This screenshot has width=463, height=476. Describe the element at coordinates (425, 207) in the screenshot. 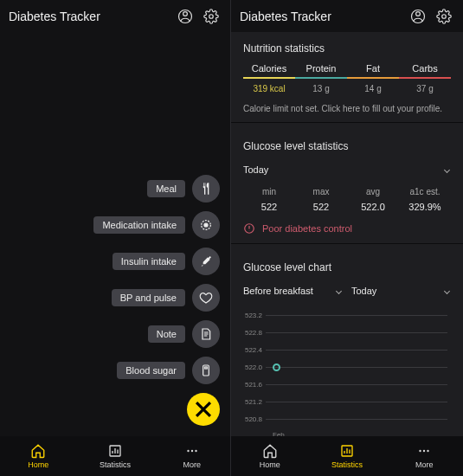

I see `stat-value: 329.9%` at that location.